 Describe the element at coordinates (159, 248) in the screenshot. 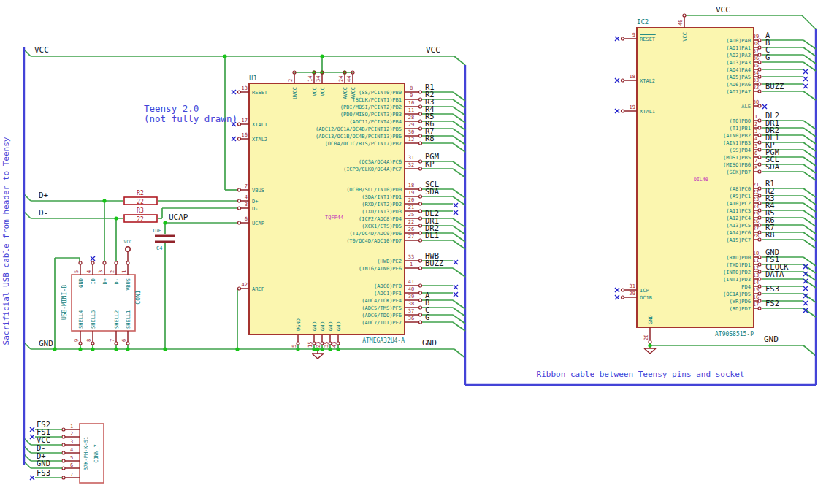

I see `c4-reference: C4` at that location.